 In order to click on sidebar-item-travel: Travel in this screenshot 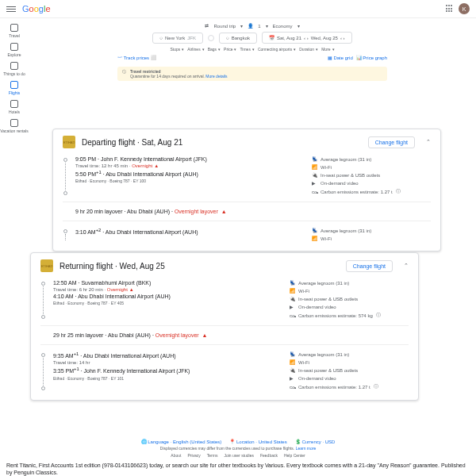, I will do `click(14, 31)`.